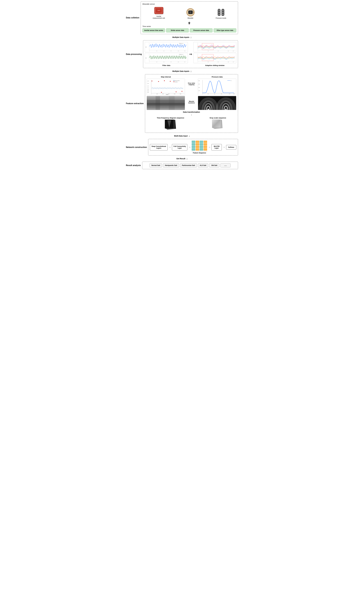 This screenshot has width=364, height=592. I want to click on bracelet-button, so click(194, 12).